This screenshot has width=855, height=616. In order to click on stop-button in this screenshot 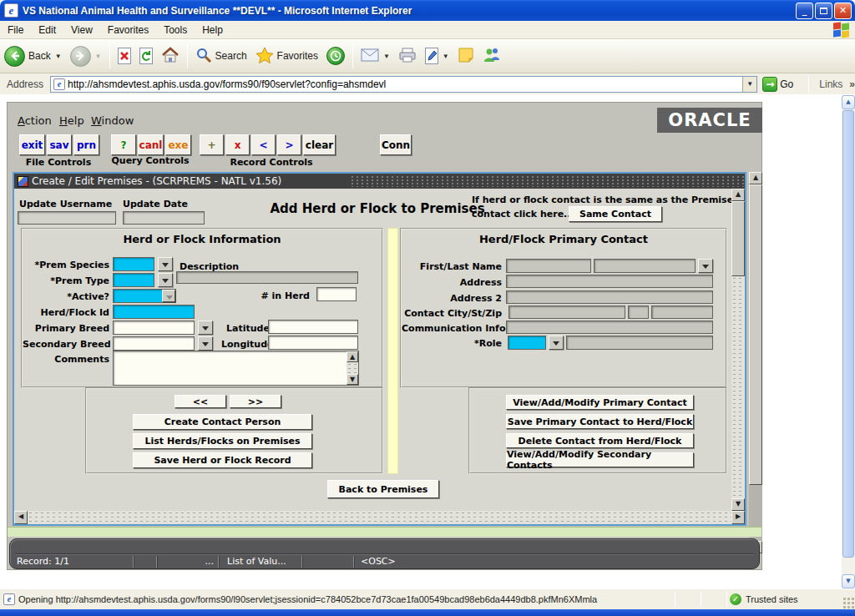, I will do `click(124, 56)`.